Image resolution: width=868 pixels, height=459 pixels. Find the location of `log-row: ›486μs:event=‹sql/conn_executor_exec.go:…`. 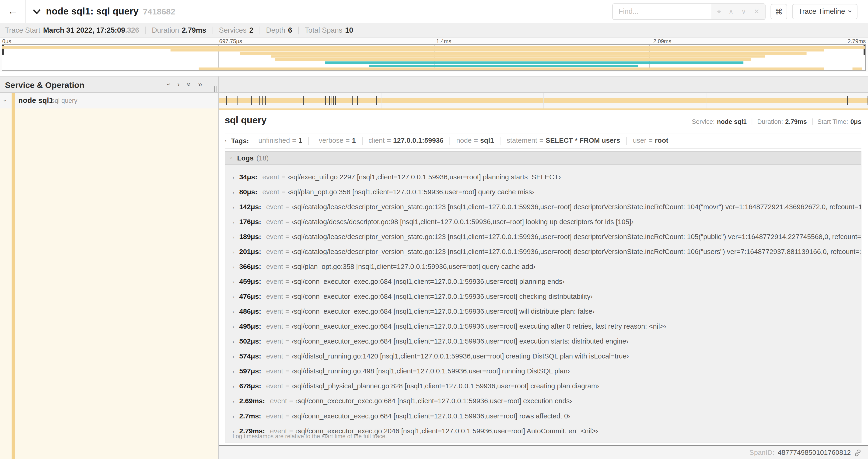

log-row: ›486μs:event=‹sql/conn_executor_exec.go:… is located at coordinates (543, 312).